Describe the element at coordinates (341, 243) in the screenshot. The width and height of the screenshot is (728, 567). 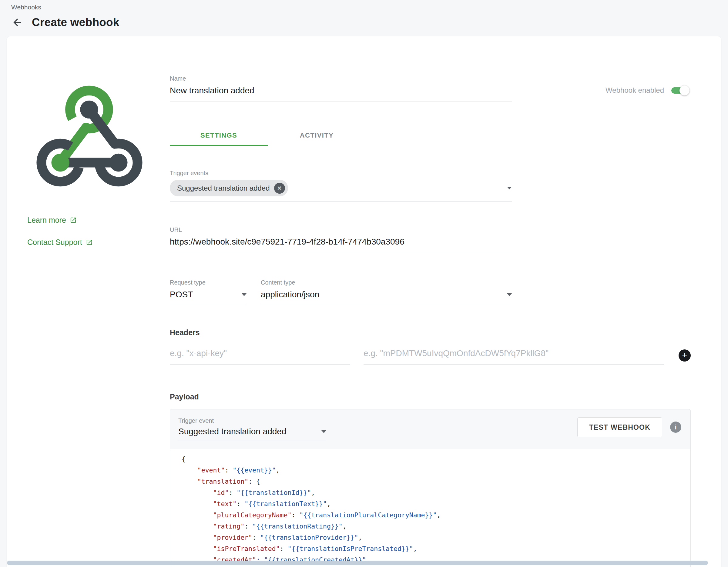
I see `url-input` at that location.